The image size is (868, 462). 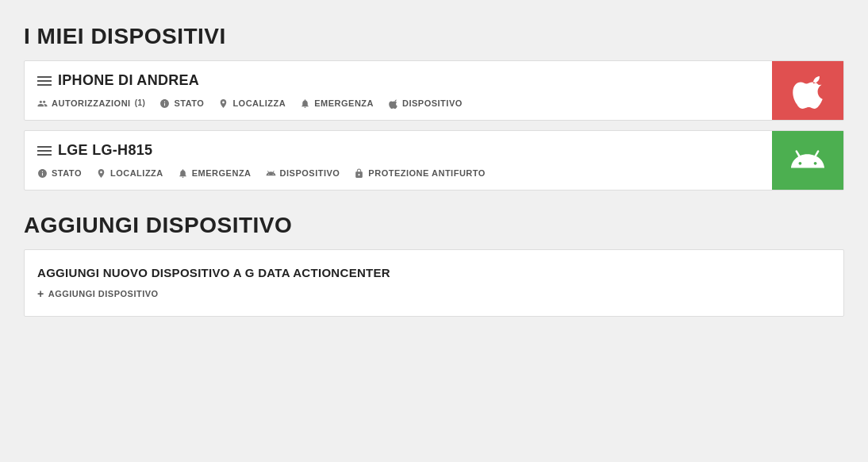 What do you see at coordinates (44, 81) in the screenshot?
I see `hamburger-menu-icon-iphone` at bounding box center [44, 81].